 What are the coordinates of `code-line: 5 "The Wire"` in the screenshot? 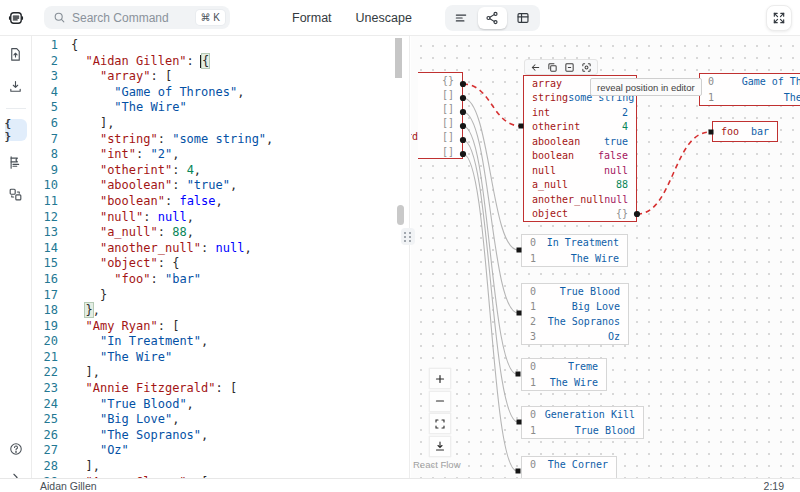 It's located at (218, 108).